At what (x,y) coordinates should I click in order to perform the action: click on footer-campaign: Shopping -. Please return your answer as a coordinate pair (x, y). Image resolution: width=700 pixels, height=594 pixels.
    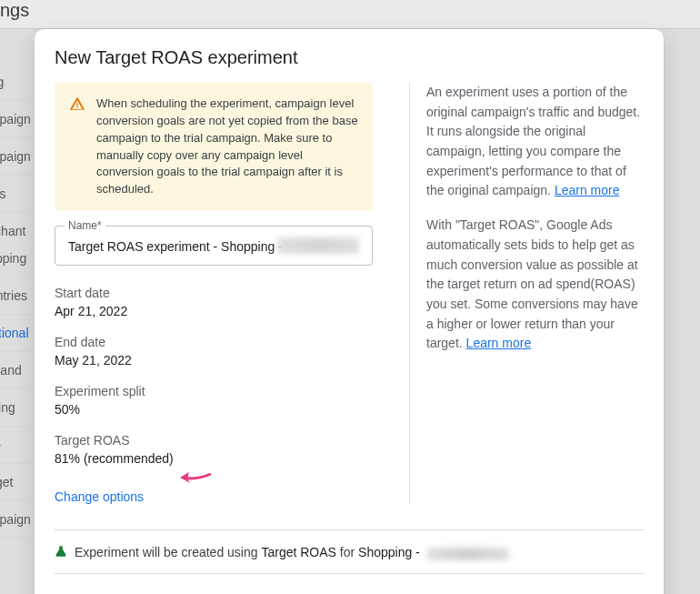
    Looking at the image, I should click on (391, 552).